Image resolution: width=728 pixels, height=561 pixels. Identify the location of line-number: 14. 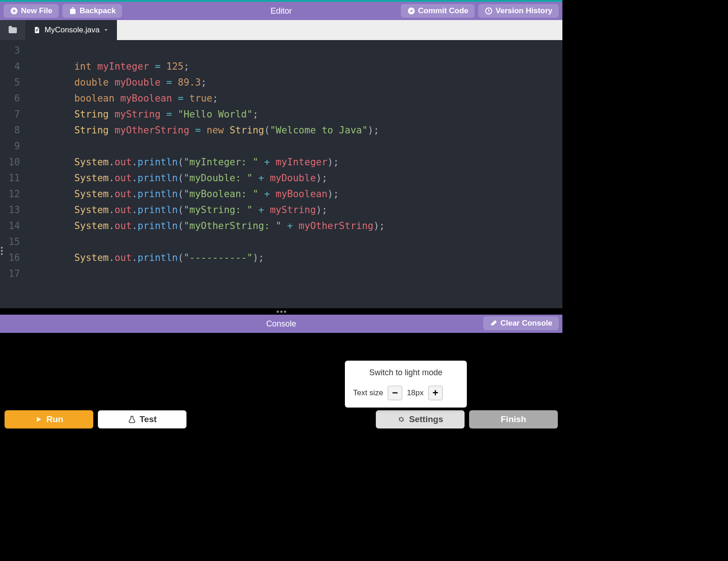
(14, 226).